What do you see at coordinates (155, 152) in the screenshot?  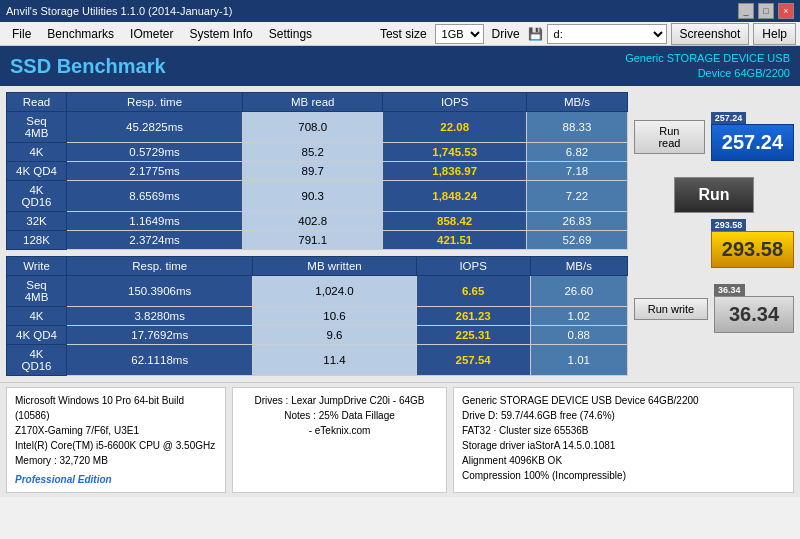 I see `read-resp-4k: 0.5729ms` at bounding box center [155, 152].